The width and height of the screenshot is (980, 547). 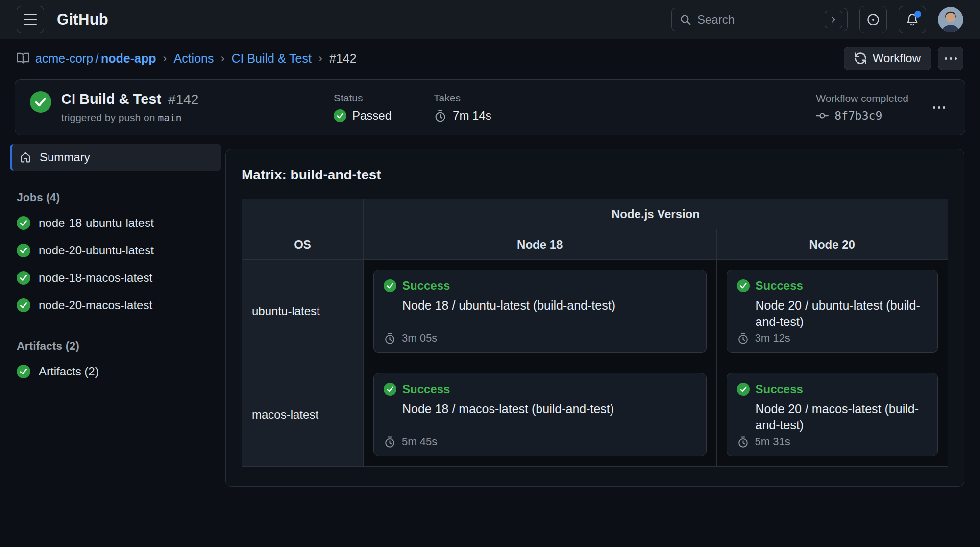 What do you see at coordinates (549, 409) in the screenshot?
I see `job-name: Node 18 / macos-latest (build-and-test)` at bounding box center [549, 409].